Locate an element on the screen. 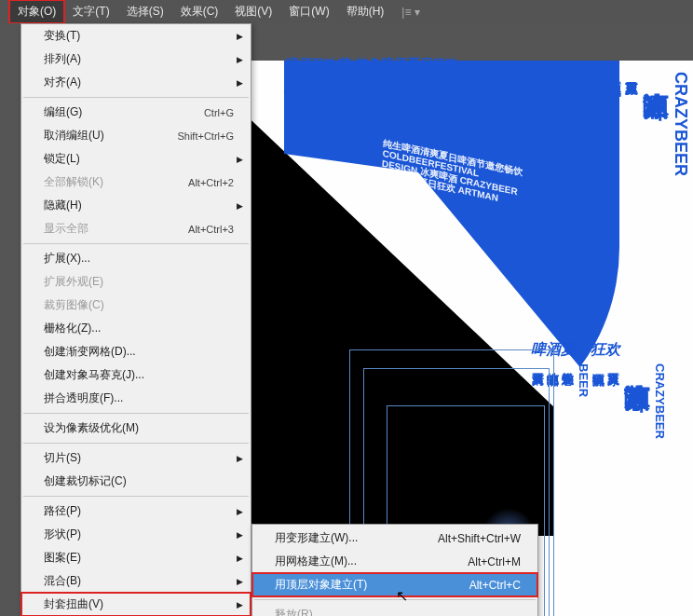 This screenshot has height=616, width=693. menu-blend: 混合(B)▶ is located at coordinates (136, 582).